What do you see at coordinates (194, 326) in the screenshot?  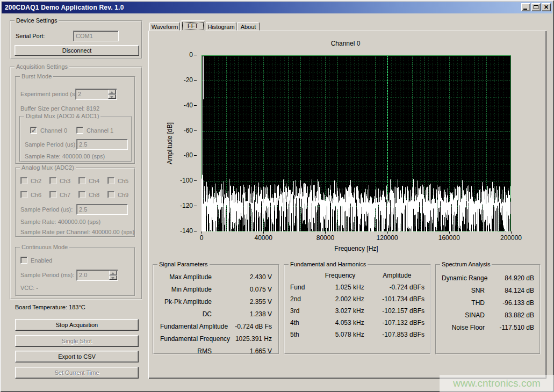 I see `param-label: Fundamental Amplitude` at bounding box center [194, 326].